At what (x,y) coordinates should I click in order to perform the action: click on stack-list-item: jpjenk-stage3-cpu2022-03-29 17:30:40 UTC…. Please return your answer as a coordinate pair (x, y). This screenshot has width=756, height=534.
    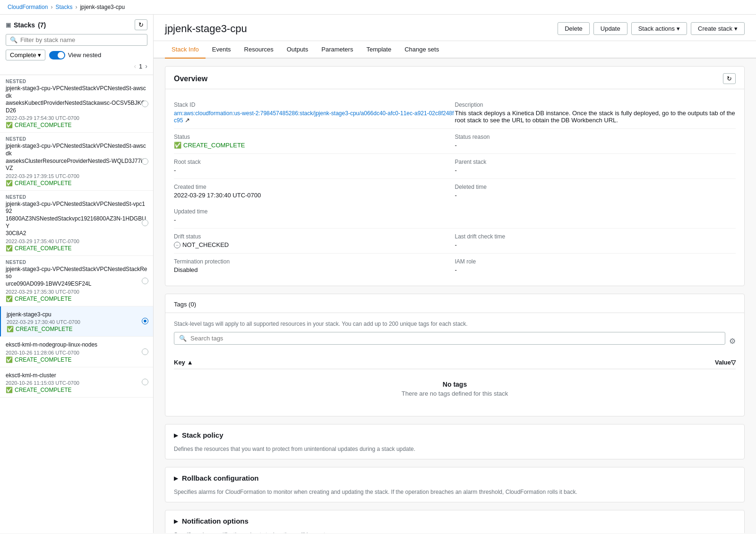
    Looking at the image, I should click on (77, 322).